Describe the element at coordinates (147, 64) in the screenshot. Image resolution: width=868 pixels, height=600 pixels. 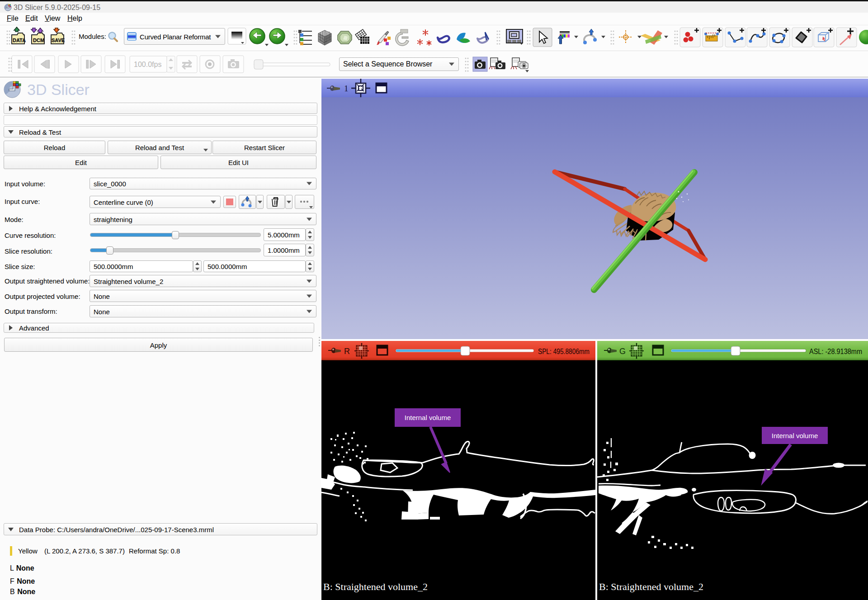
I see `svg-text: 100.0fps` at that location.